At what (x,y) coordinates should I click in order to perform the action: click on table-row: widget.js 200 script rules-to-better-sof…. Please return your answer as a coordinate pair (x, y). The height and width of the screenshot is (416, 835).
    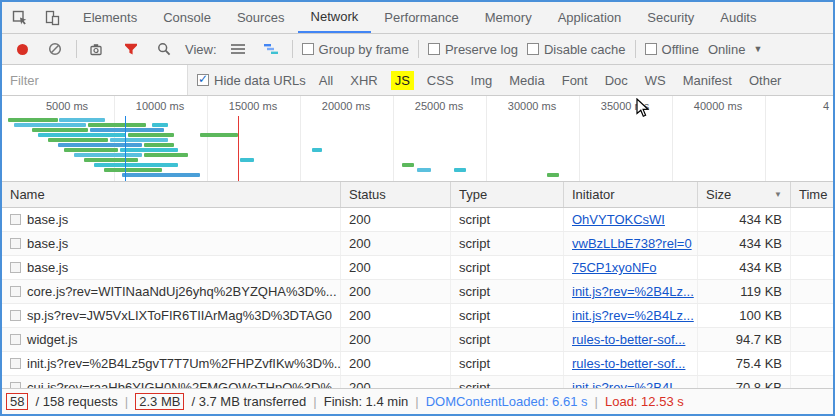
    Looking at the image, I should click on (418, 340).